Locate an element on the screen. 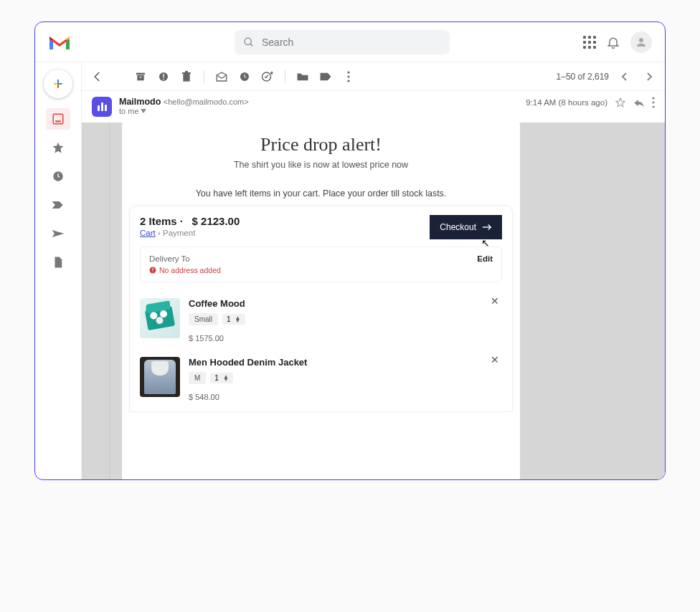 This screenshot has width=700, height=612. delivery-edit-button: Edit is located at coordinates (485, 264).